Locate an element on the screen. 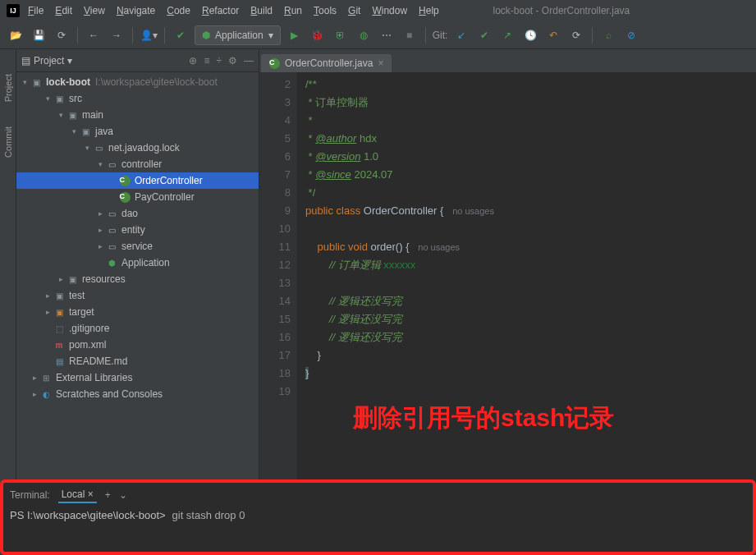 The width and height of the screenshot is (756, 555). tree-item-test: ▸▣test is located at coordinates (138, 296).